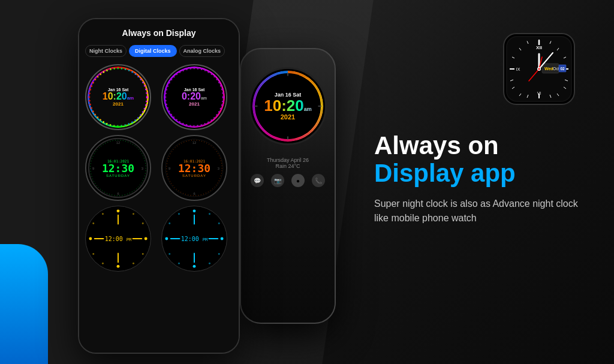 The width and height of the screenshot is (614, 364). What do you see at coordinates (556, 68) in the screenshot?
I see `svg-text: Oct` at bounding box center [556, 68].